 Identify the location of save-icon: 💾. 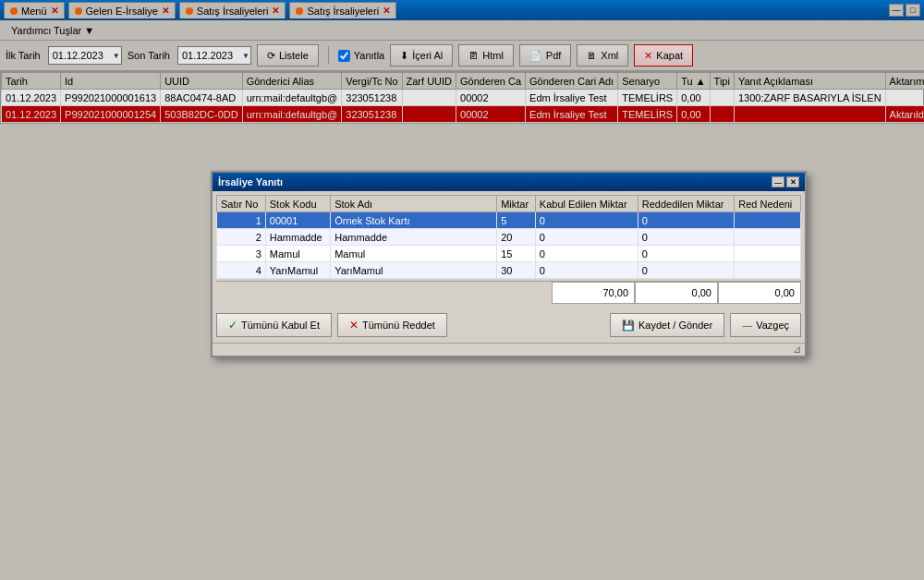
(628, 325).